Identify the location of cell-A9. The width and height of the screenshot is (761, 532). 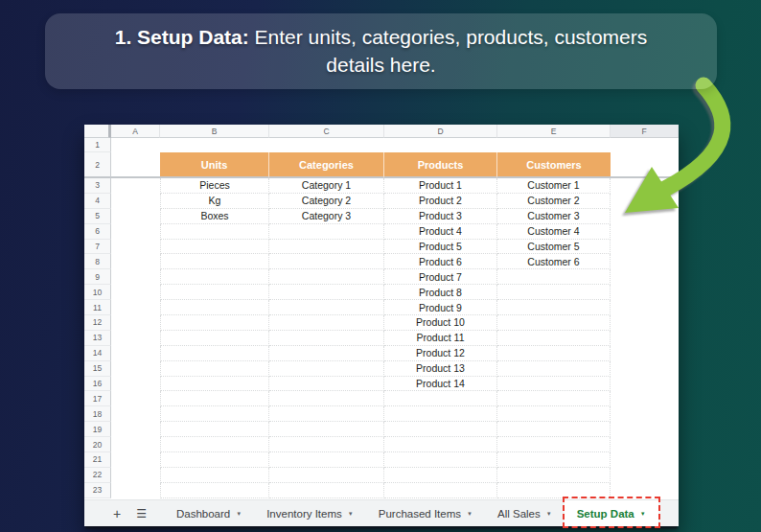
(136, 277).